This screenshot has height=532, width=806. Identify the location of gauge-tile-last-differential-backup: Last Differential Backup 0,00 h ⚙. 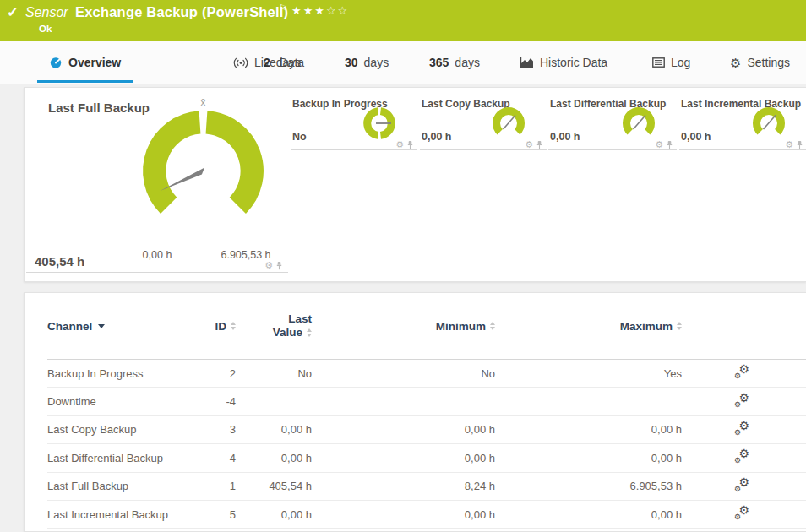
(613, 121).